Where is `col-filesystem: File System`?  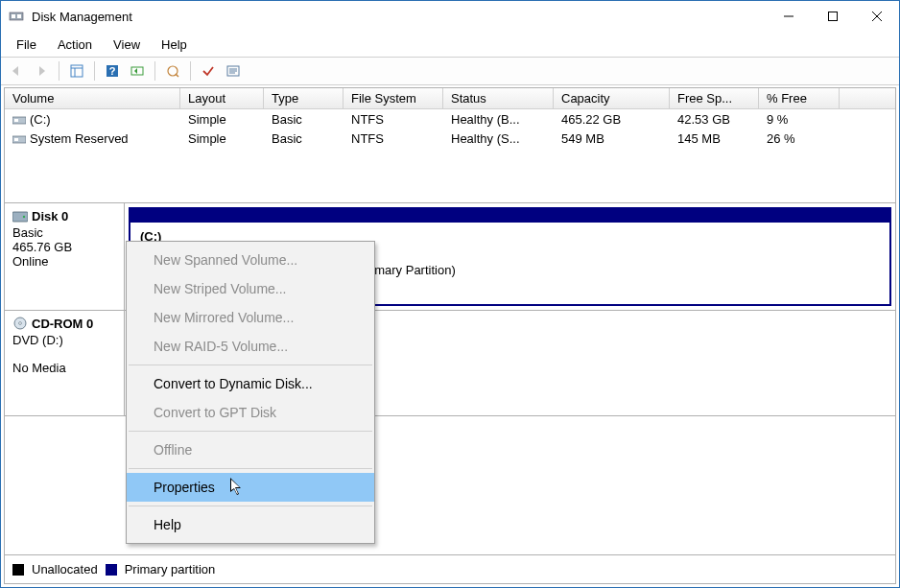
col-filesystem: File System is located at coordinates (393, 98).